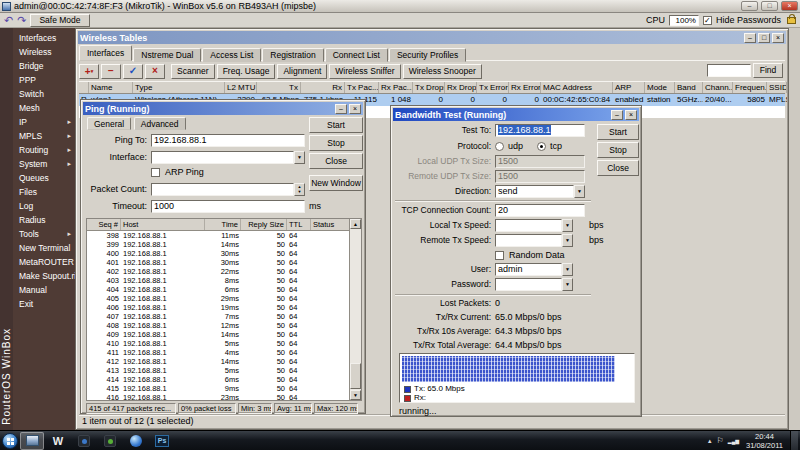 Image resolution: width=800 pixels, height=450 pixels. I want to click on ping-row: 411192.168.88.14ms5064, so click(218, 352).